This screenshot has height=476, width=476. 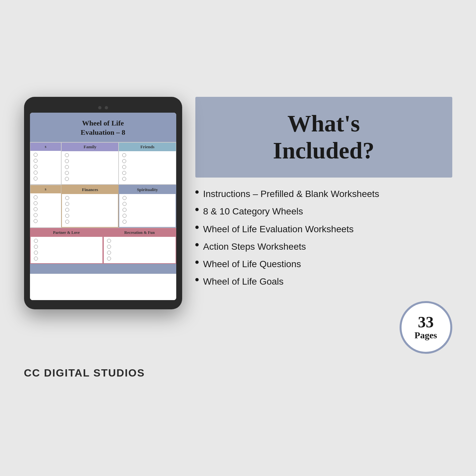 What do you see at coordinates (324, 281) in the screenshot?
I see `bullet-item-6: Wheel of Life Goals` at bounding box center [324, 281].